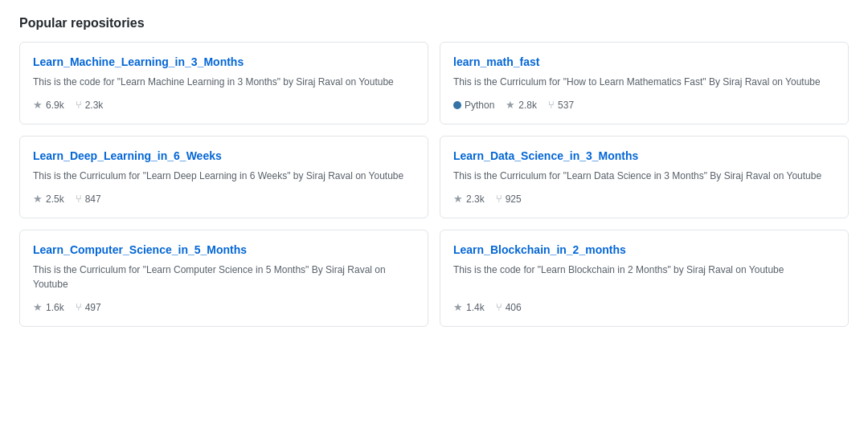 Image resolution: width=868 pixels, height=436 pixels. I want to click on repo-meta: Python★2.8k⑂537, so click(645, 104).